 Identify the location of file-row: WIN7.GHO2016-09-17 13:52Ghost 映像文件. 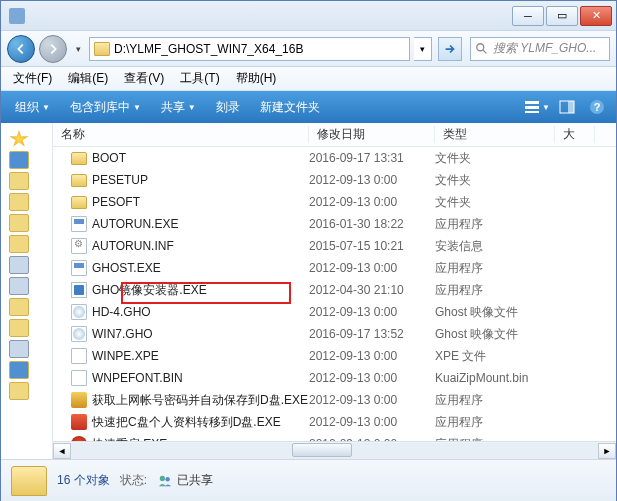
(334, 334).